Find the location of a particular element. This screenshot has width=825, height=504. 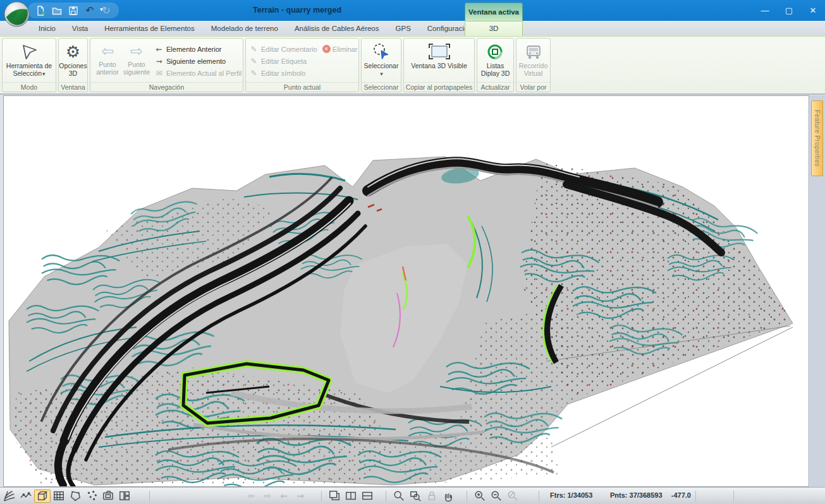

polygon-nodes-icon is located at coordinates (75, 496).